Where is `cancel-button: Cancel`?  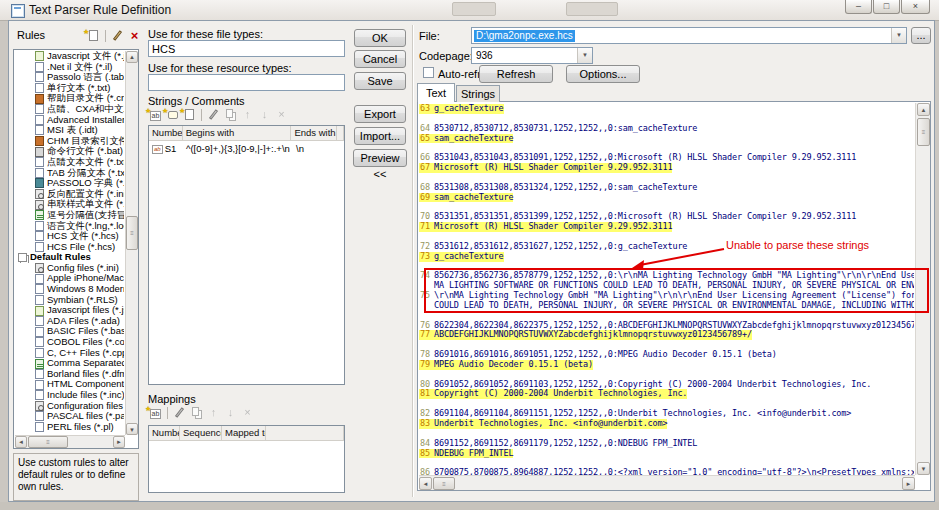
cancel-button: Cancel is located at coordinates (380, 59).